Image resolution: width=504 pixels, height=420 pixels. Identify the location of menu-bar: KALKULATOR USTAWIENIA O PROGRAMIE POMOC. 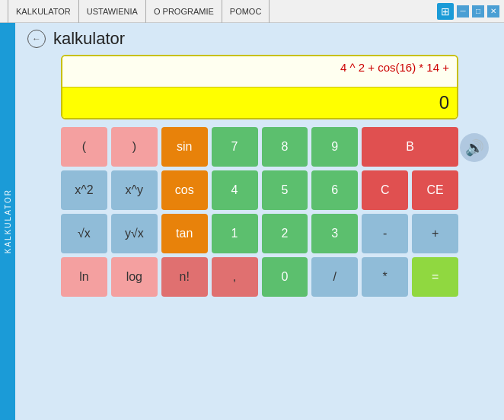
(135, 11).